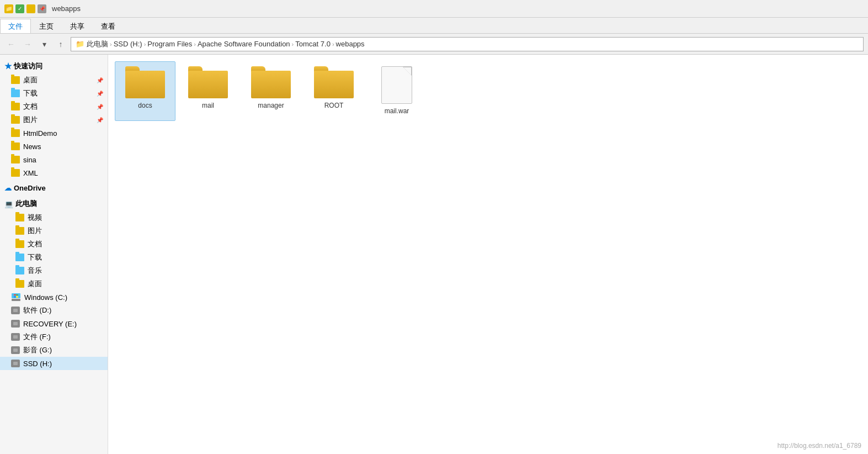 This screenshot has width=868, height=454. What do you see at coordinates (108, 26) in the screenshot?
I see `tab-view: 查看` at bounding box center [108, 26].